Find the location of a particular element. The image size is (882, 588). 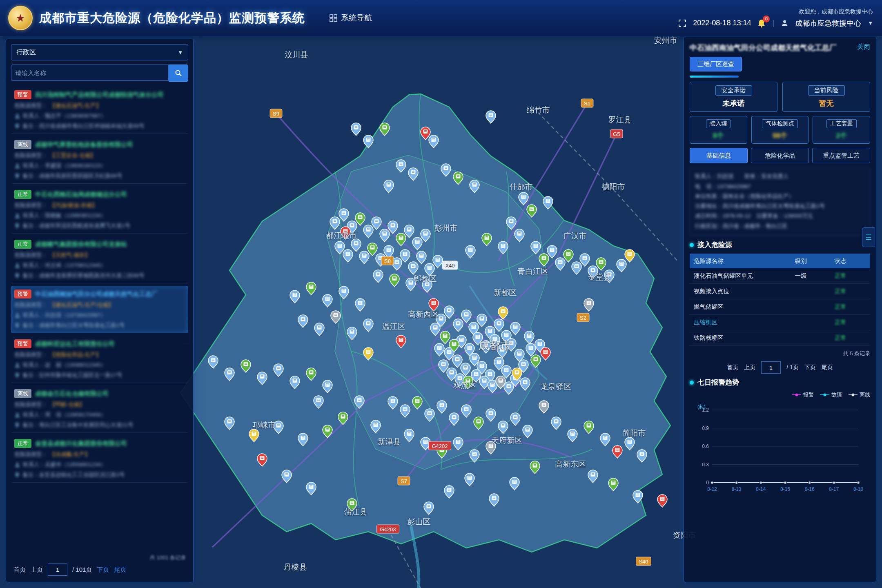

map-label: 金堂县 is located at coordinates (599, 277).